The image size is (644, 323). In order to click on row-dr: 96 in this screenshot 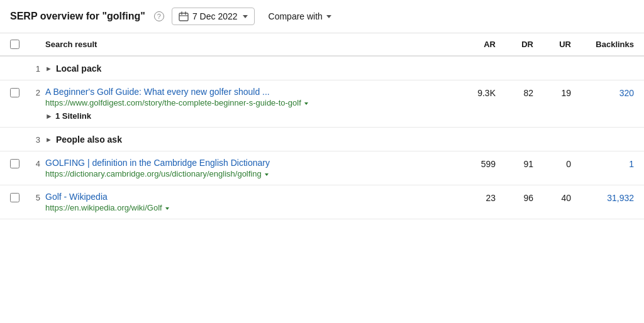, I will do `click(514, 197)`.